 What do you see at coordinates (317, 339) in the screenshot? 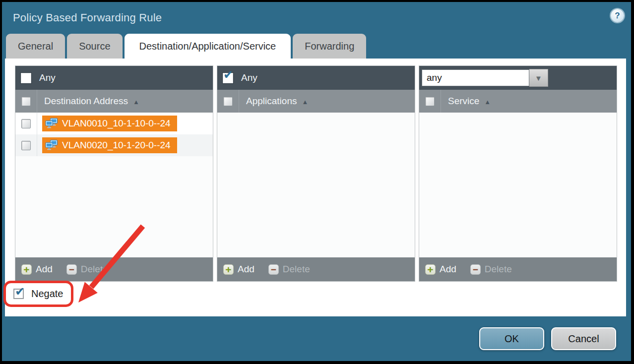
I see `dialog-footer: OK Cancel` at bounding box center [317, 339].